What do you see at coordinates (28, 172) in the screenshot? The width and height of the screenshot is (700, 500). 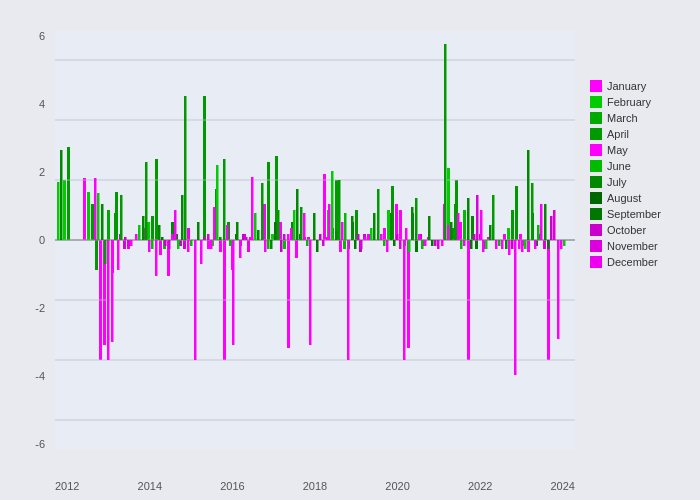 I see `y-label-2: 2` at bounding box center [28, 172].